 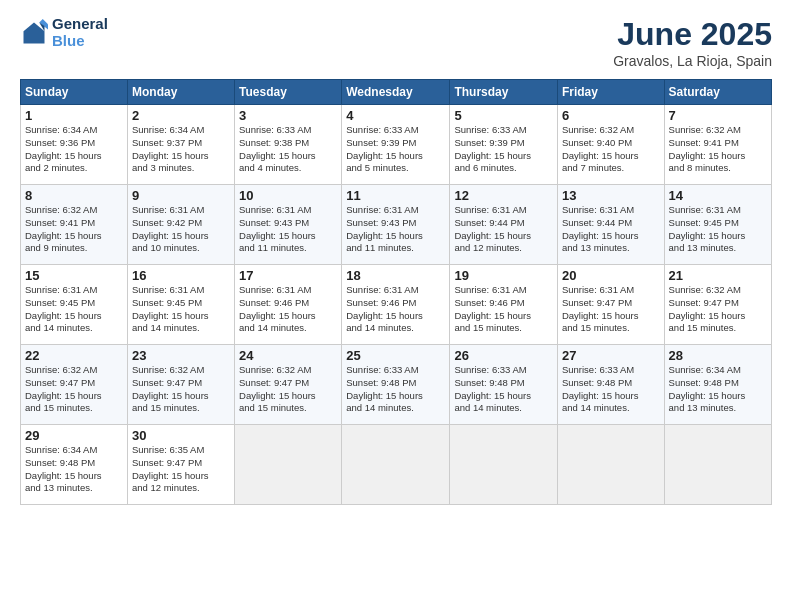 I want to click on day-info: Sunrise: 6:35 AM Sunset: 9:47 PM Dayligh…, so click(x=181, y=470).